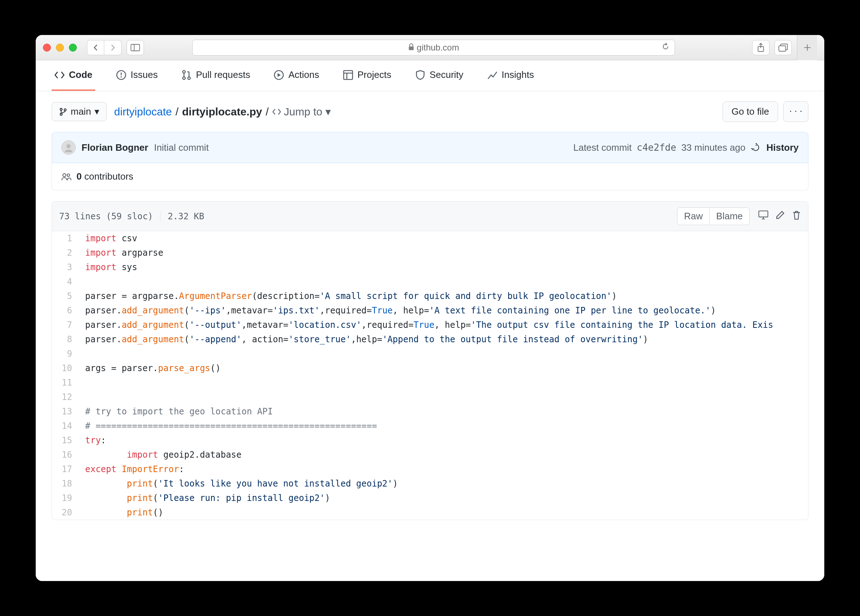  Describe the element at coordinates (426, 325) in the screenshot. I see `code-content: parser.add_argument('--output',metavar='…` at that location.